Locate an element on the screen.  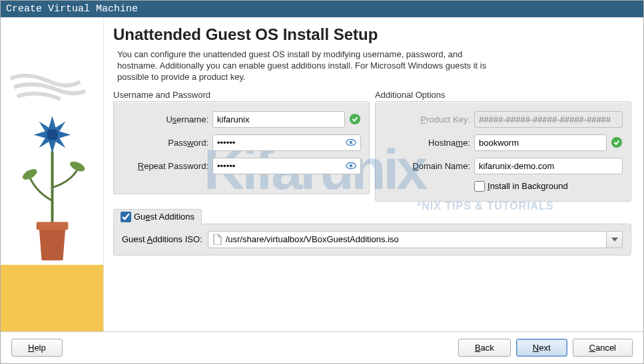
guest-additions-iso-label: Guest Additions ISO: is located at coordinates (162, 240).